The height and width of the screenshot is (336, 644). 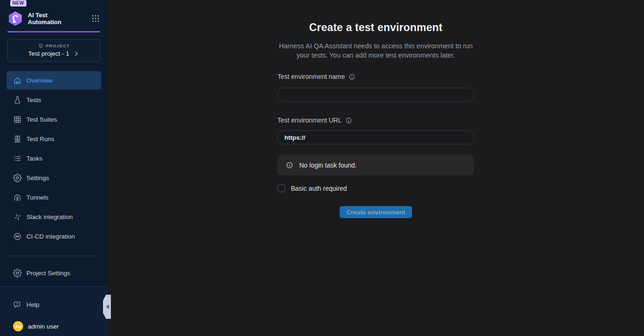 What do you see at coordinates (54, 217) in the screenshot?
I see `sidebar-item-slack-integration: Slack integration` at bounding box center [54, 217].